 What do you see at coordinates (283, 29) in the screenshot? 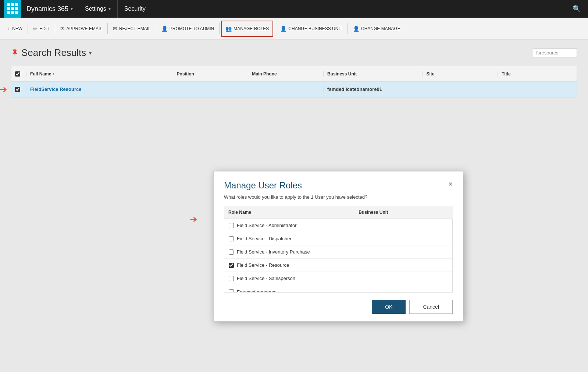
I see `change-business-unit-icon: 👤` at bounding box center [283, 29].